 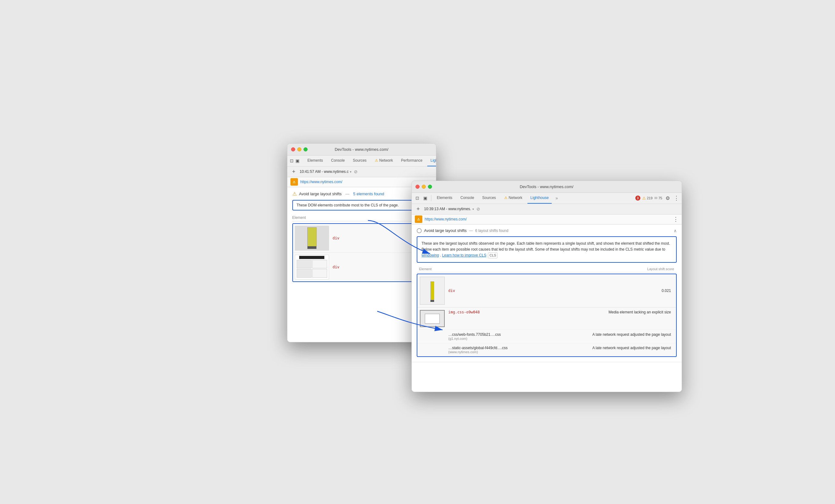 What do you see at coordinates (633, 348) in the screenshot?
I see `network-reason-2: A late network request adjusted the page…` at bounding box center [633, 348].